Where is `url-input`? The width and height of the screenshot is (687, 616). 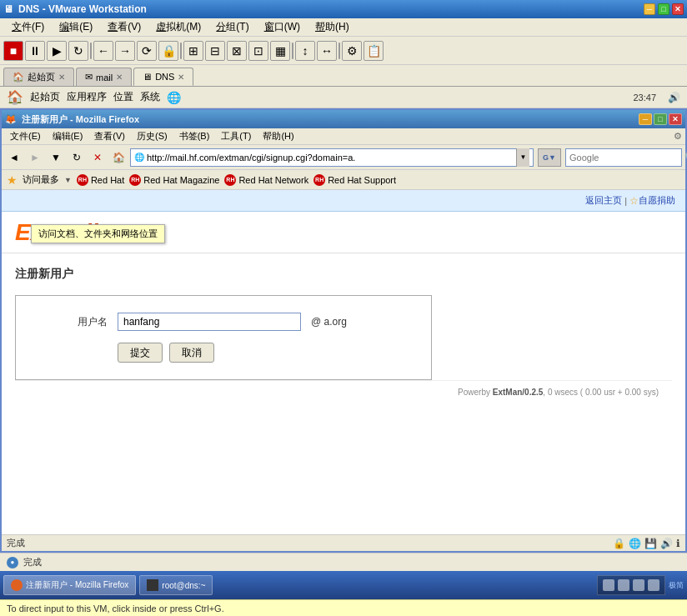 url-input is located at coordinates (332, 158).